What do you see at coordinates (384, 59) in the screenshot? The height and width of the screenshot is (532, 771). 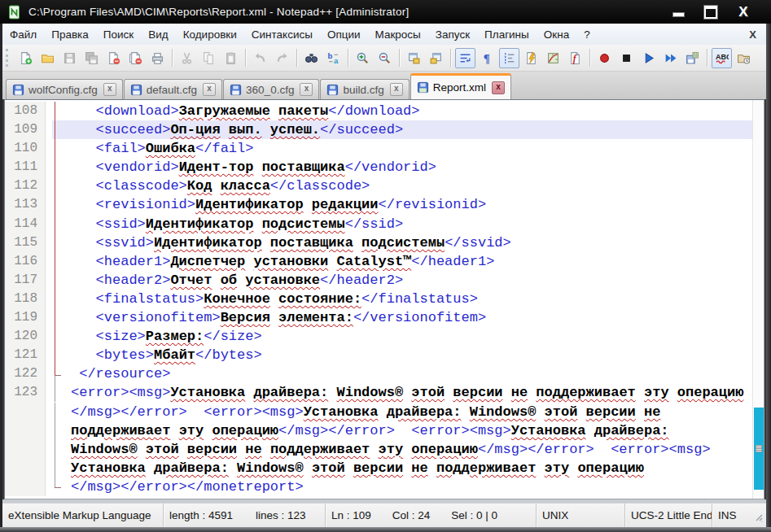 I see `zoom-out-icon` at bounding box center [384, 59].